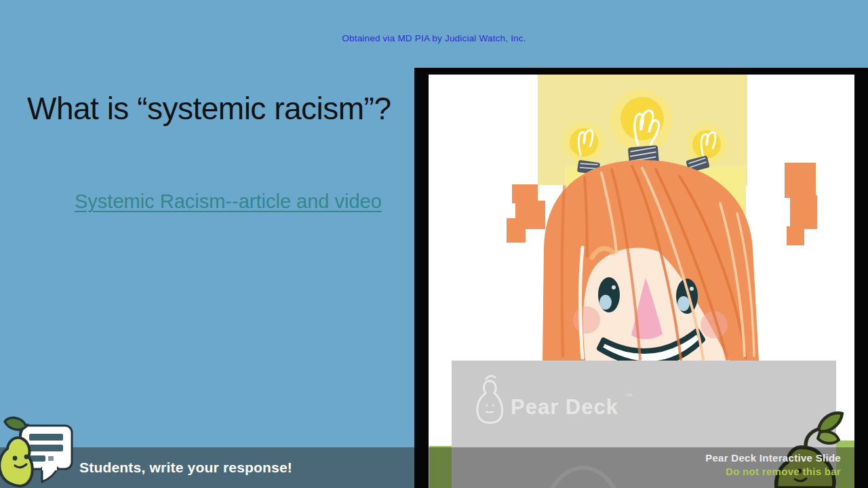 This screenshot has height=488, width=868. Describe the element at coordinates (40, 451) in the screenshot. I see `pear-mascot-icon` at that location.